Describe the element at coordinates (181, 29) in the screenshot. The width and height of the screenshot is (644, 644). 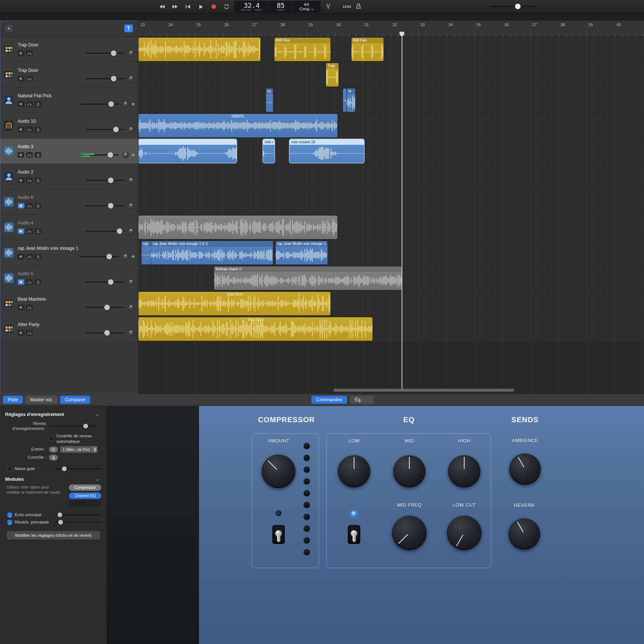
I see `ruler-measure: 24` at that location.